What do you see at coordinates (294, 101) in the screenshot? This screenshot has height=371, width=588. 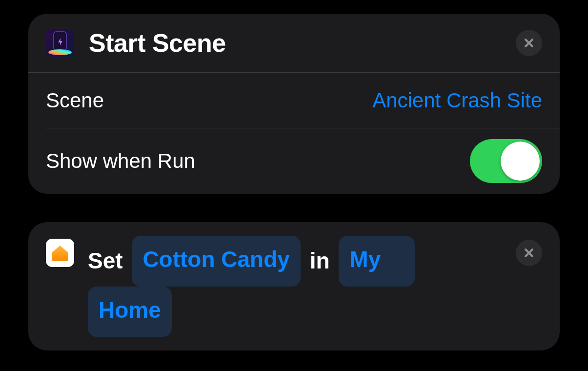 I see `row-scene: Scene Ancient Crash Site` at bounding box center [294, 101].